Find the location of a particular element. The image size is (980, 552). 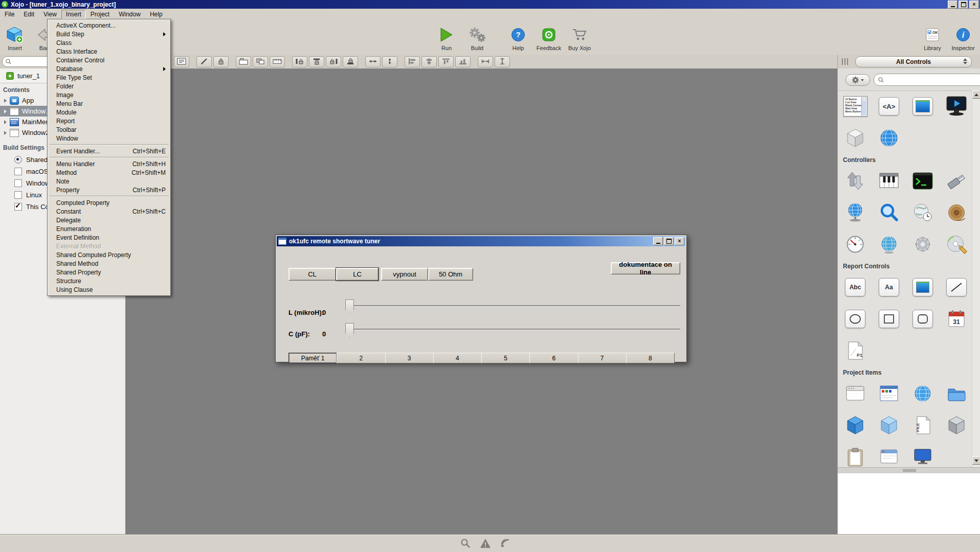

form-minimize-button is located at coordinates (658, 241).